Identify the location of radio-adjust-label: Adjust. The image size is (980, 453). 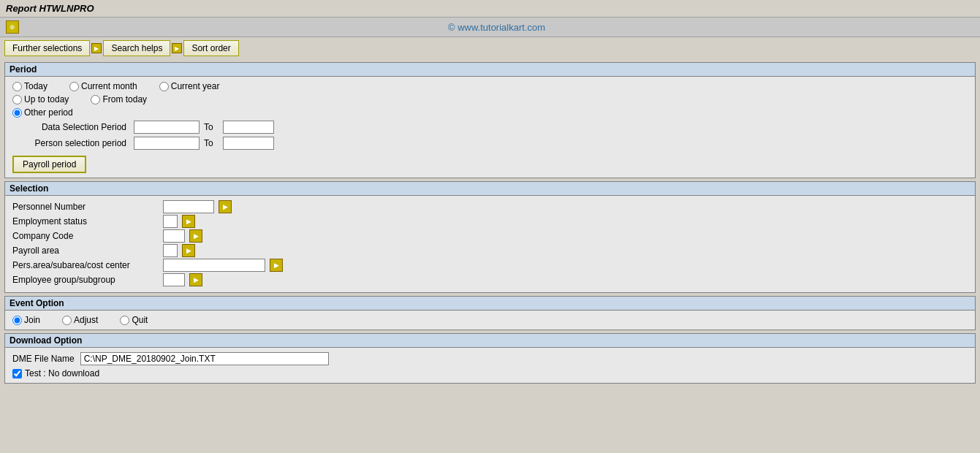
(86, 320).